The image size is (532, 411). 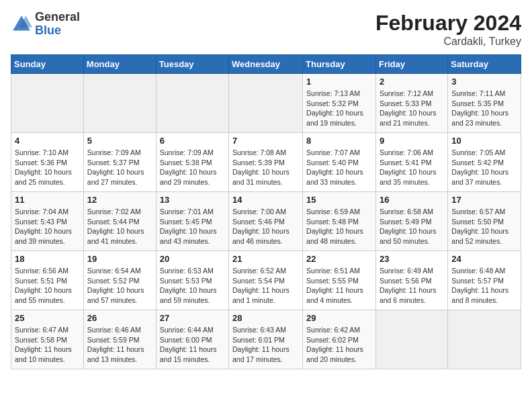 I want to click on calendar-week-row: 1Sunrise: 7:13 AMSunset: 5:32 PMDaylight…, so click(x=266, y=103).